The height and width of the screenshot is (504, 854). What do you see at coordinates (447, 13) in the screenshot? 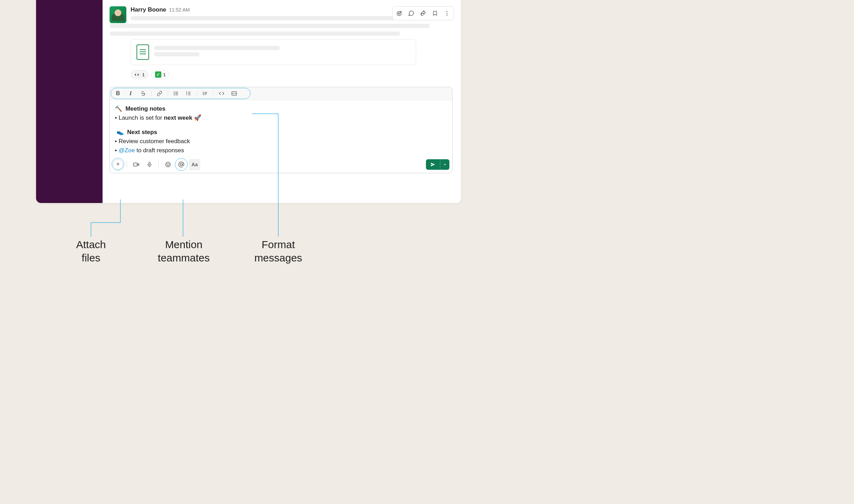
I see `more-actions-icon` at bounding box center [447, 13].